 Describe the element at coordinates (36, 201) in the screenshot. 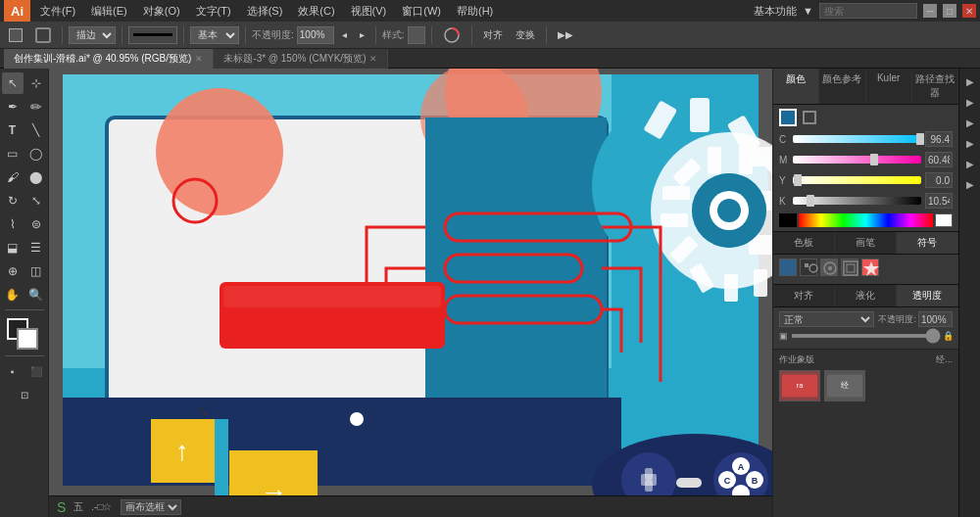

I see `scale-tool: ⤡` at that location.